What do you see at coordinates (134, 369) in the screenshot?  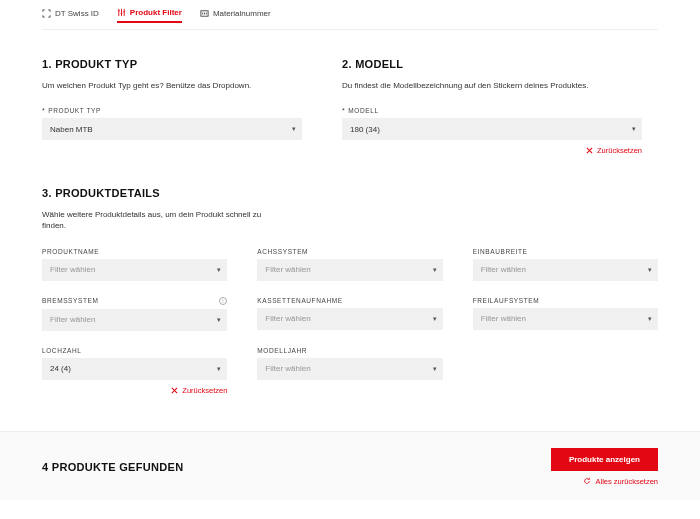 I see `select-lochzahl: 24 (4)▾` at bounding box center [134, 369].